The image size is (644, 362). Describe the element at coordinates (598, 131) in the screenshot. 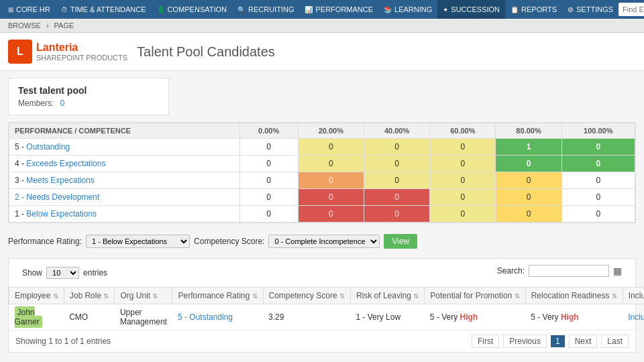

I see `grid-col-5: 100.00%` at that location.